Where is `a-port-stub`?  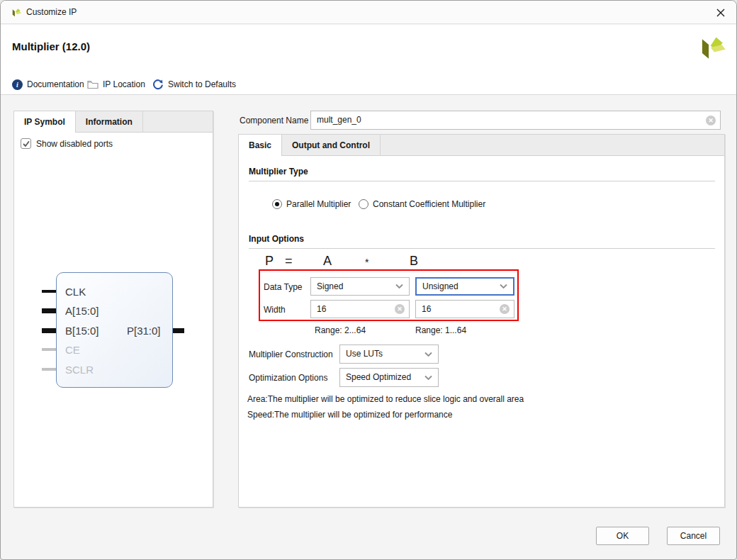
a-port-stub is located at coordinates (49, 310).